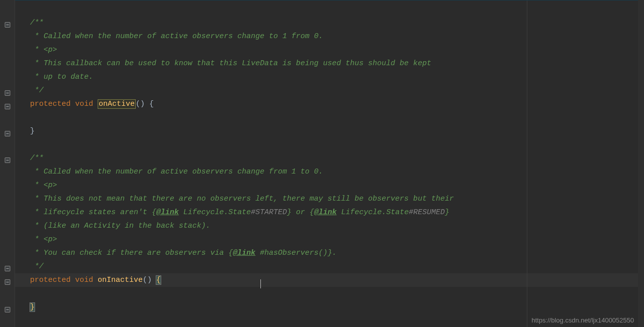 The image size is (644, 327). Describe the element at coordinates (158, 280) in the screenshot. I see `matching-brace: {` at that location.